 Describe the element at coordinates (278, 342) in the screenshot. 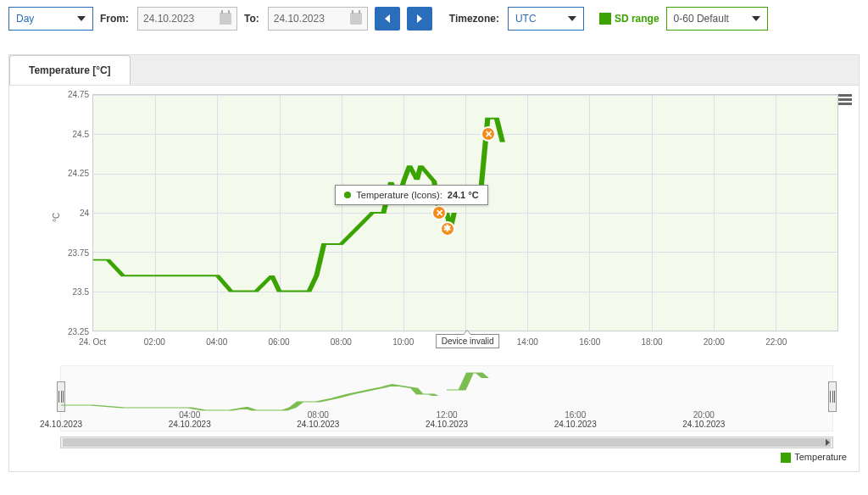

I see `x-tick: 06:00` at that location.